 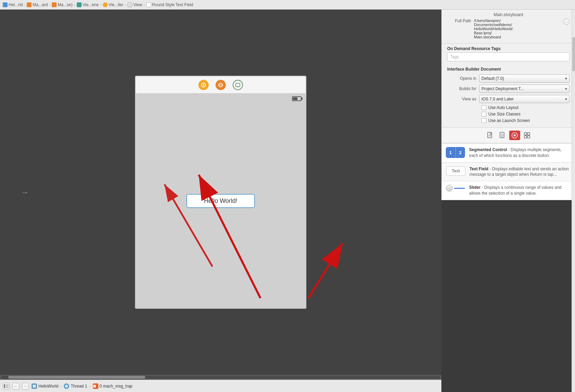 I want to click on navigate-forward-button: →, so click(x=25, y=386).